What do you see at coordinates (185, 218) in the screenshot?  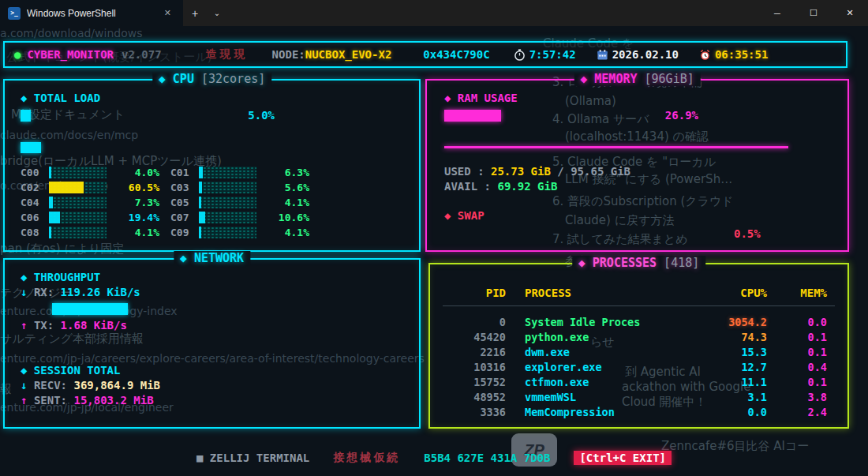 I see `core-id: C07` at bounding box center [185, 218].